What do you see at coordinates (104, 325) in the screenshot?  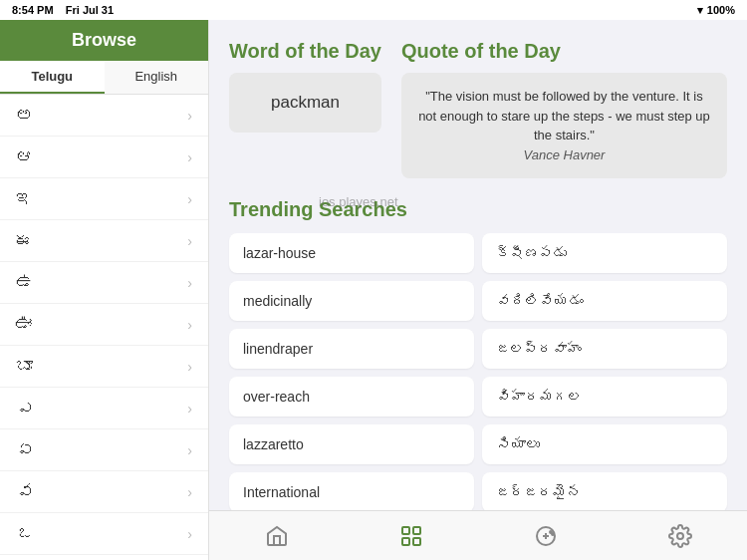 I see `sidebar-item: ఊ›` at bounding box center [104, 325].